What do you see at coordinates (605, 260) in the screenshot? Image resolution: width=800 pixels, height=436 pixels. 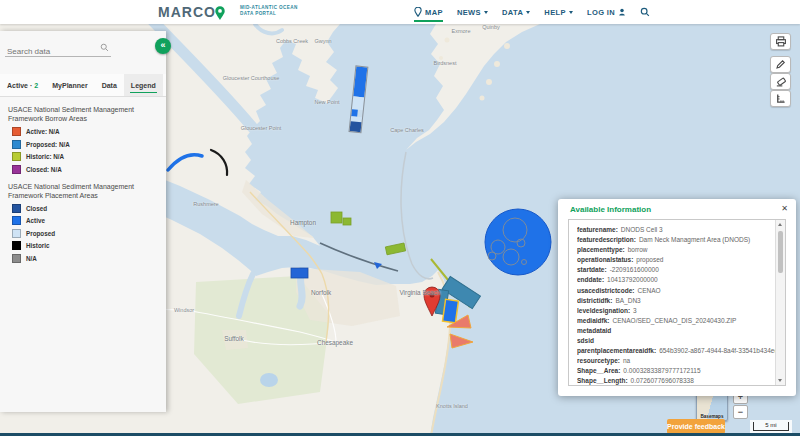 I see `field-key: operationalstatus:` at bounding box center [605, 260].